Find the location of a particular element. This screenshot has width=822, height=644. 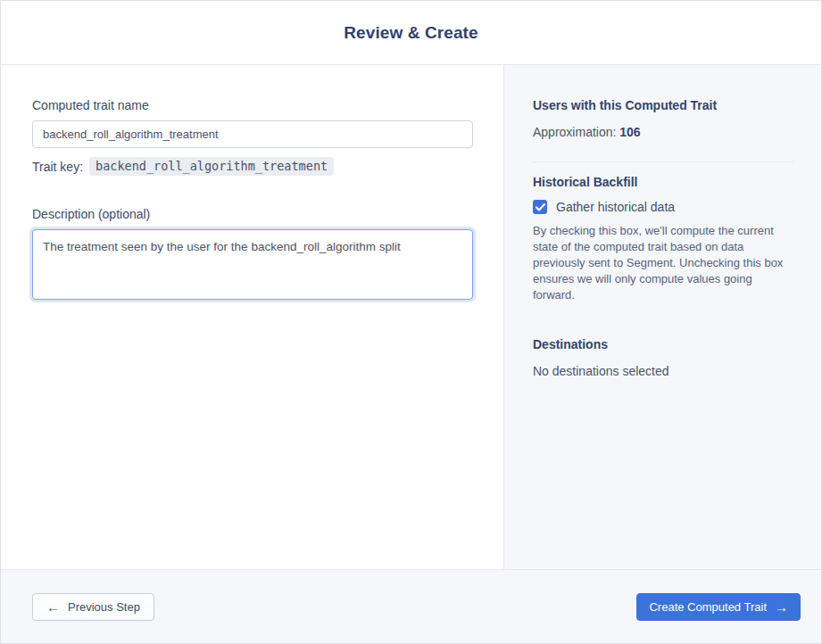

previous-step-label: Previous Step is located at coordinates (104, 607).